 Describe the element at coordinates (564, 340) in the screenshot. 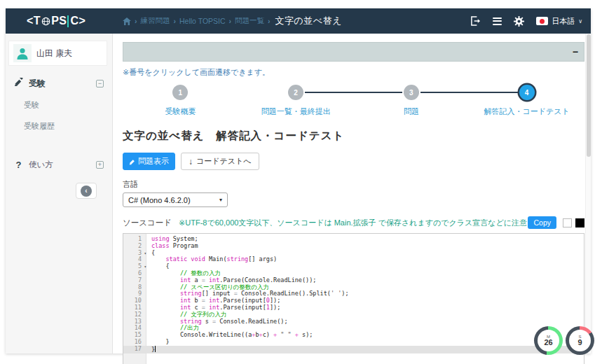

I see `countdown-timer: M 26 S 9` at that location.